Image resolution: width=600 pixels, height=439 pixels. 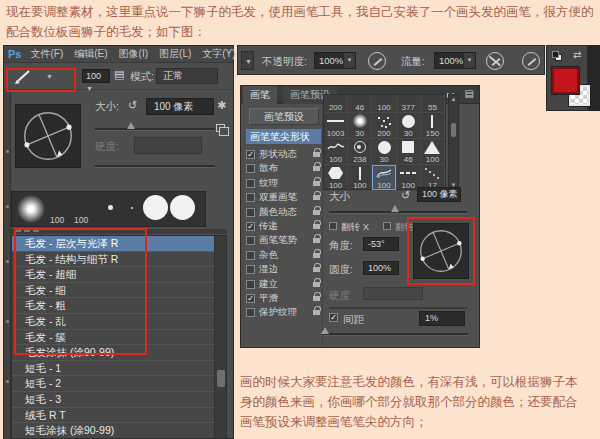 I want to click on flow-input: 100% ▼, so click(x=455, y=60).